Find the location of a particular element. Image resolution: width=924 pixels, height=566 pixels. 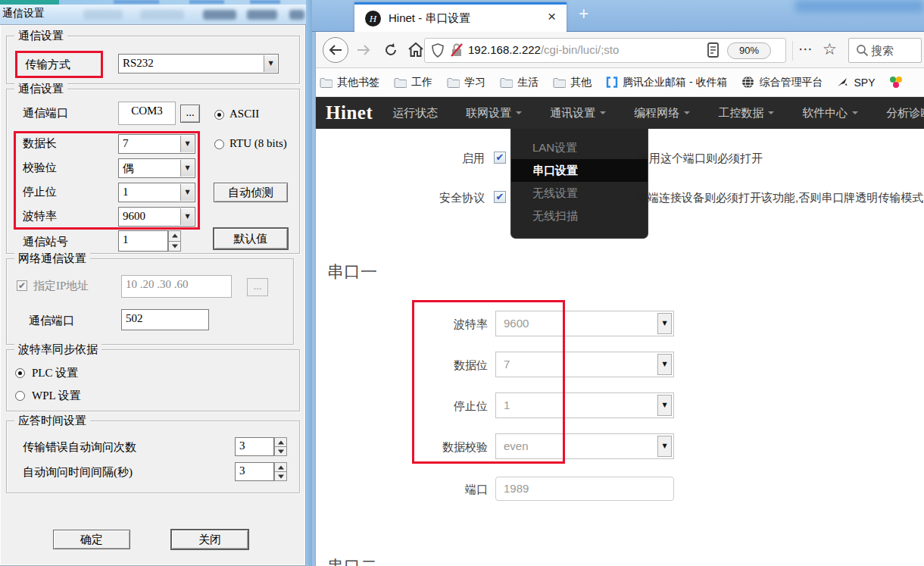

bookmark-folder-work: 工作 is located at coordinates (414, 83).